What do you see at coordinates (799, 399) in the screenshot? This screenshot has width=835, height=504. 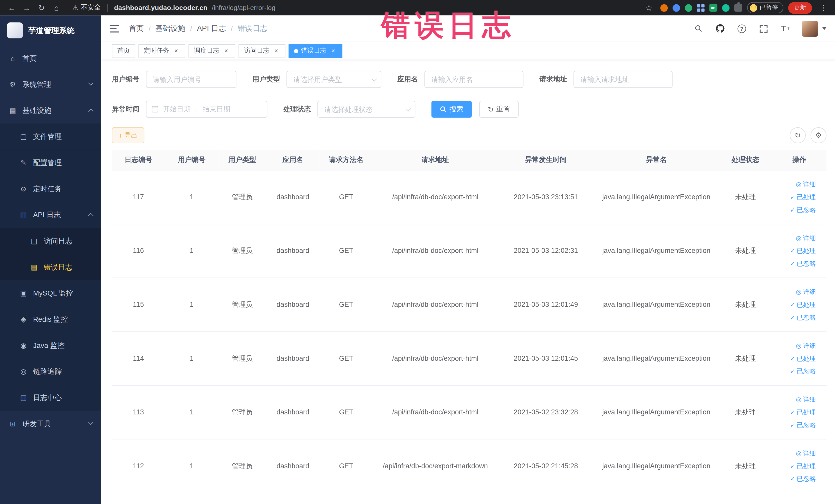 I see `eye-icon` at bounding box center [799, 399].